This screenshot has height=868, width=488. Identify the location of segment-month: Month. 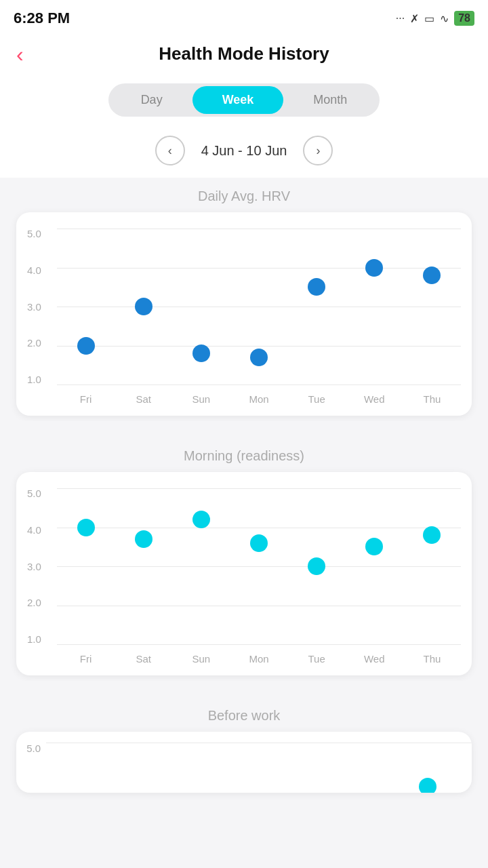
(330, 100).